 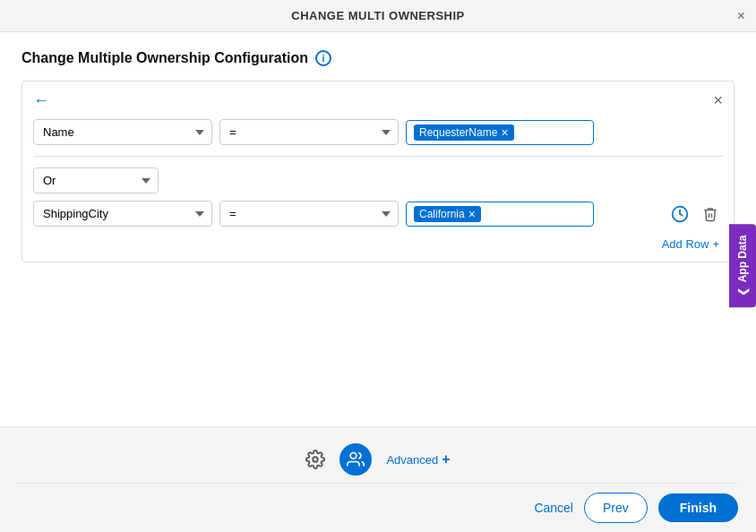 What do you see at coordinates (378, 16) in the screenshot?
I see `modal-title: CHANGE MULTI OWNERSHIP` at bounding box center [378, 16].